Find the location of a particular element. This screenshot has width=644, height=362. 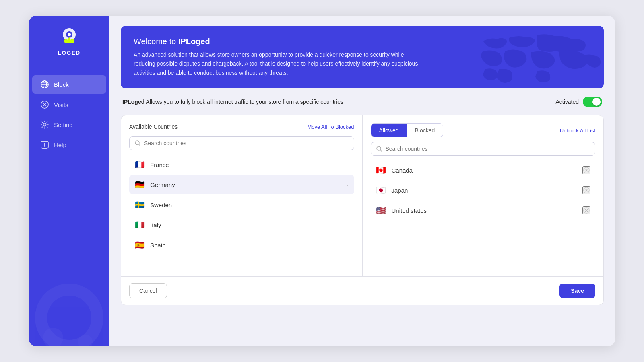

sidebar-block-label: Block is located at coordinates (61, 84).